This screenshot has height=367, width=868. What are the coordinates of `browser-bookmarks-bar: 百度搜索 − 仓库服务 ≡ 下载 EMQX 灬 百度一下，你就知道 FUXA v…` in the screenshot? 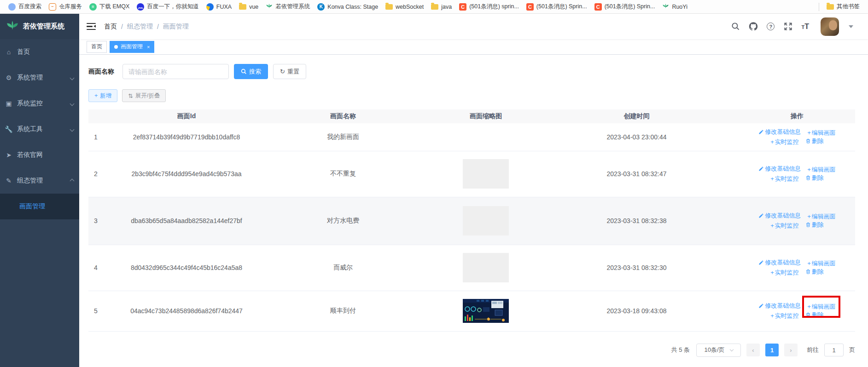 It's located at (434, 7).